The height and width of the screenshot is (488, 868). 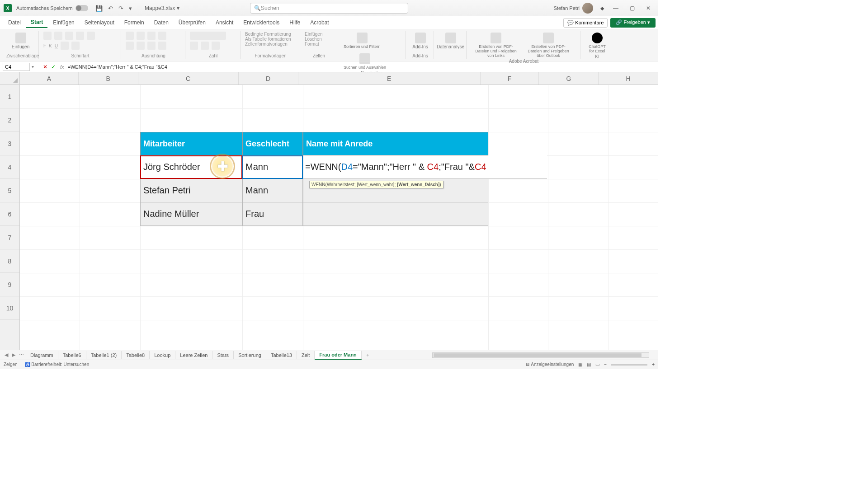 What do you see at coordinates (10, 120) in the screenshot?
I see `row-header: 2` at bounding box center [10, 120].